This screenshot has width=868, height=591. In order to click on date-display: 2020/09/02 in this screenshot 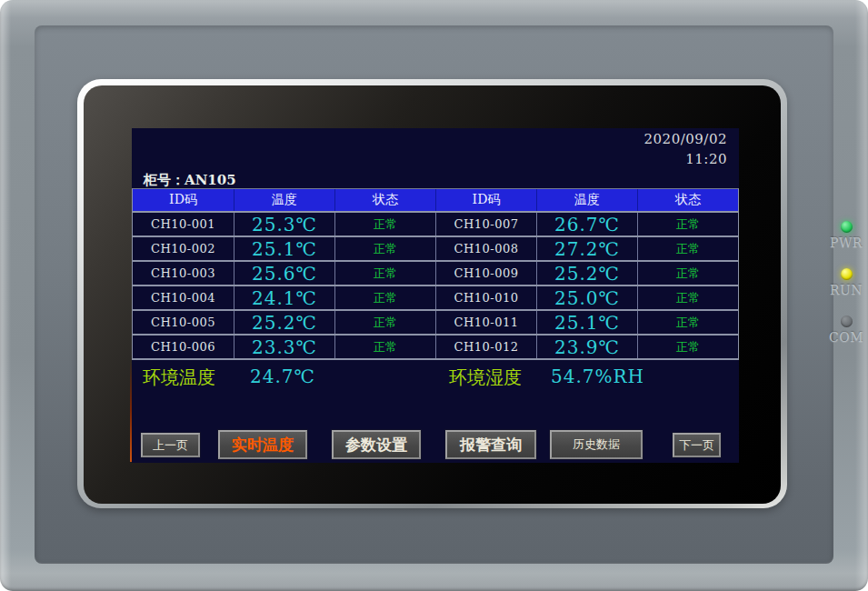, I will do `click(685, 139)`.